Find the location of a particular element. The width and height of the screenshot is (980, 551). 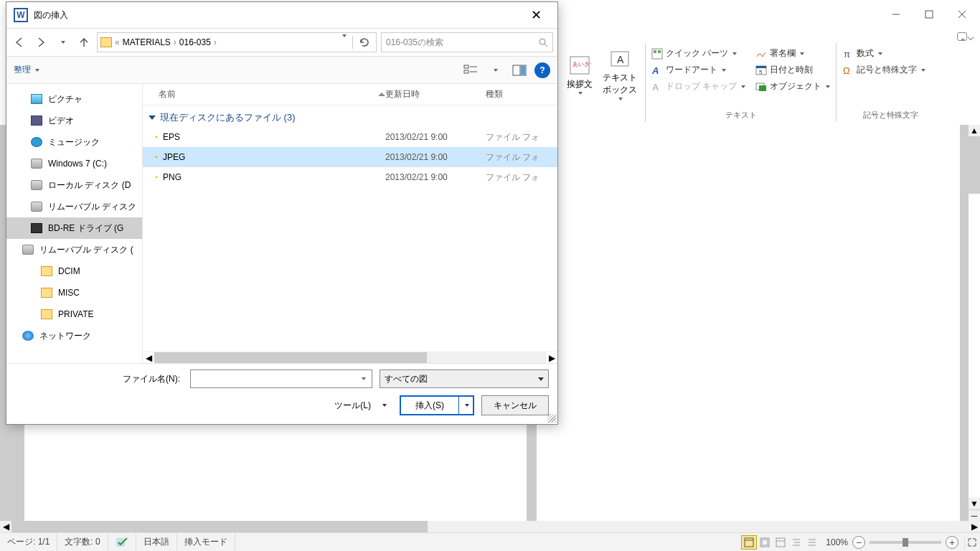

file-row: EPS2013/02/21 9:00ファイル フォ is located at coordinates (350, 137).